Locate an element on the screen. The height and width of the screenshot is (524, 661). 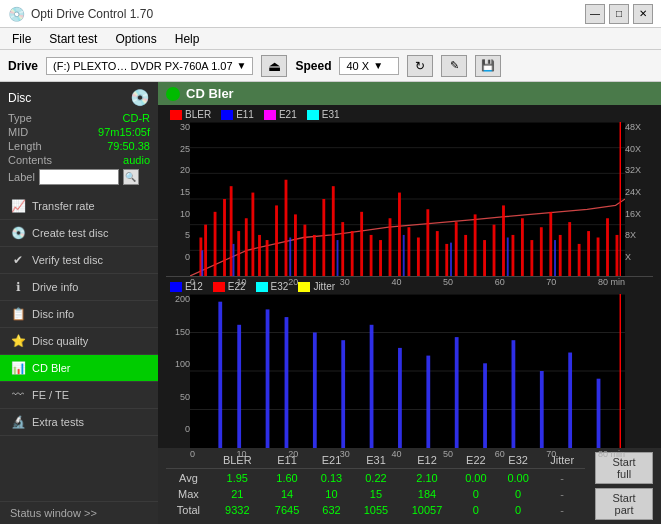
disc-label-btn: 🔍 is located at coordinates (131, 177).